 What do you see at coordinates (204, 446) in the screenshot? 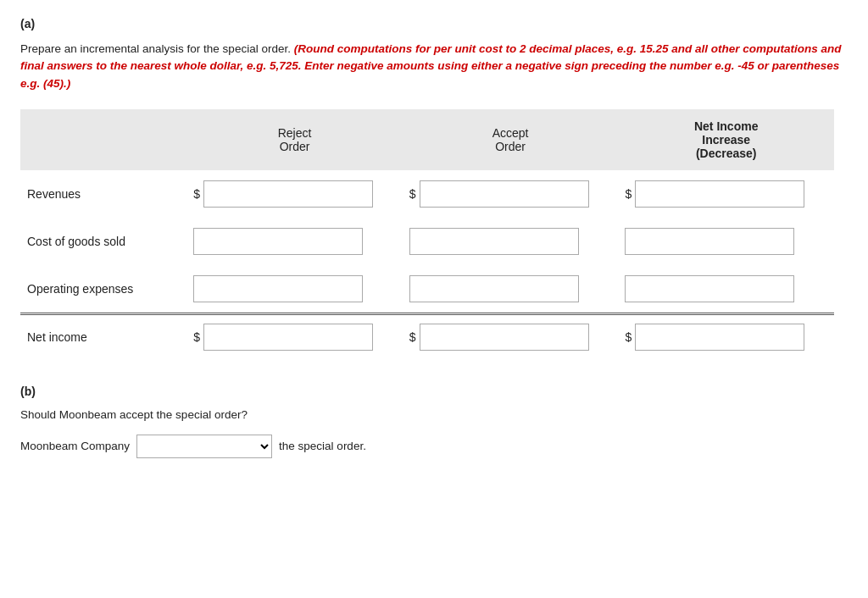
I see `moonbeam-decision-dropdown: should acceptshould not acceptacceptreje…` at bounding box center [204, 446].